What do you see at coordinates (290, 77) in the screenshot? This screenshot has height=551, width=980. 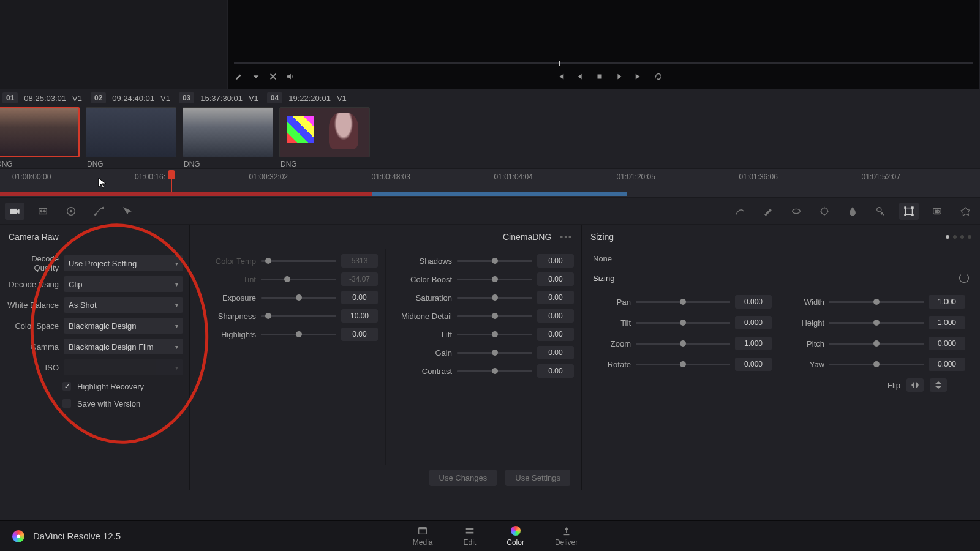 I see `audio-icon` at bounding box center [290, 77].